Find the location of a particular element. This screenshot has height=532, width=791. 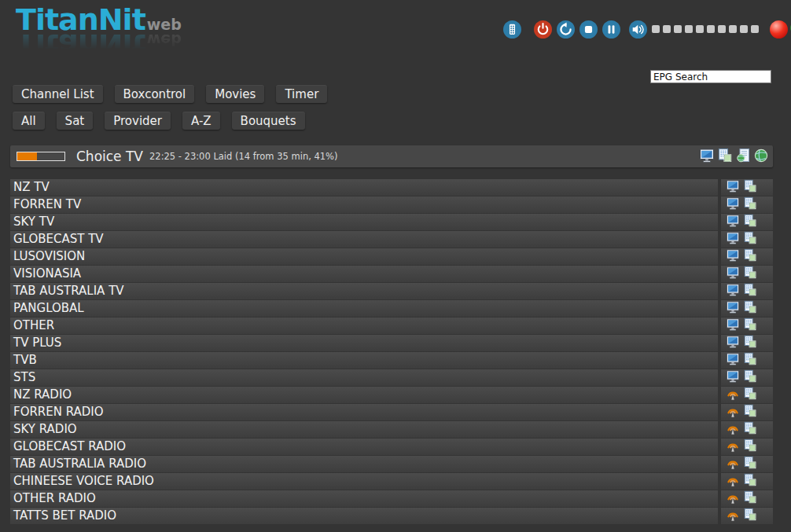

nav-channel-list: Channel List is located at coordinates (58, 94).